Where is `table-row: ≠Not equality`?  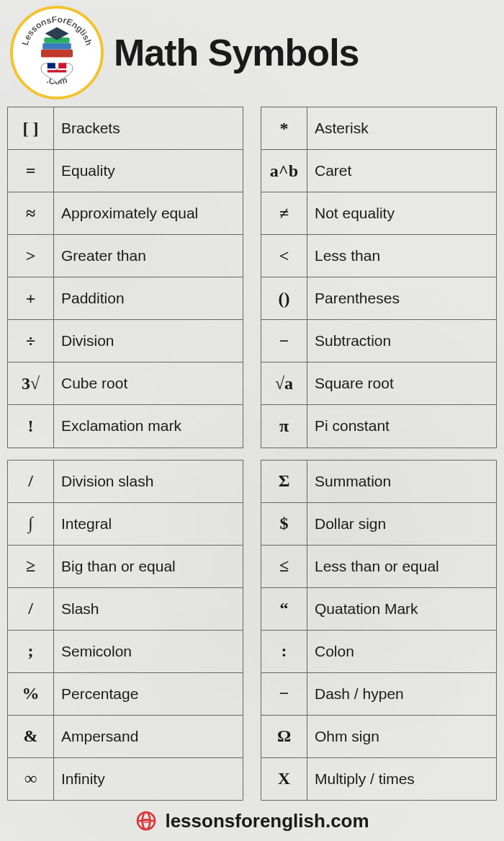 table-row: ≠Not equality is located at coordinates (379, 213).